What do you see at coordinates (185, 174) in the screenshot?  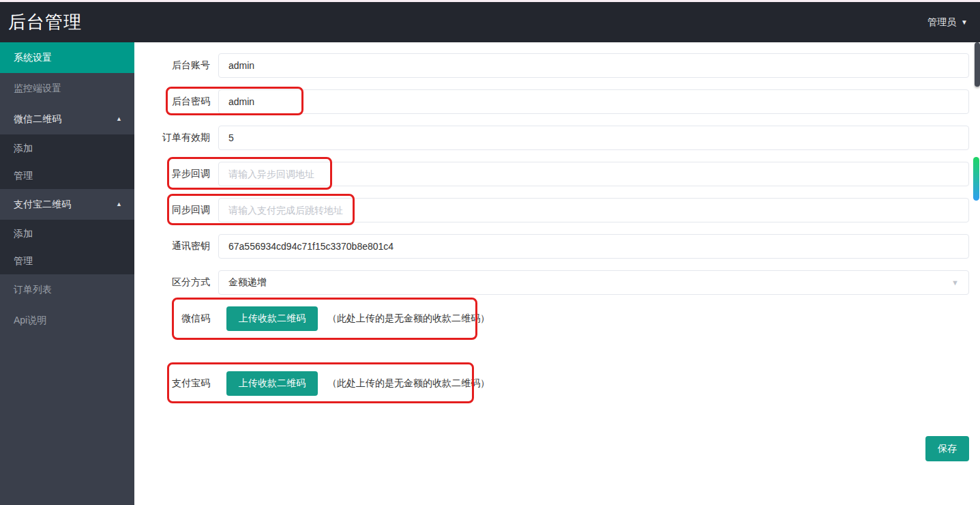 I see `field-label: 异步回调` at bounding box center [185, 174].